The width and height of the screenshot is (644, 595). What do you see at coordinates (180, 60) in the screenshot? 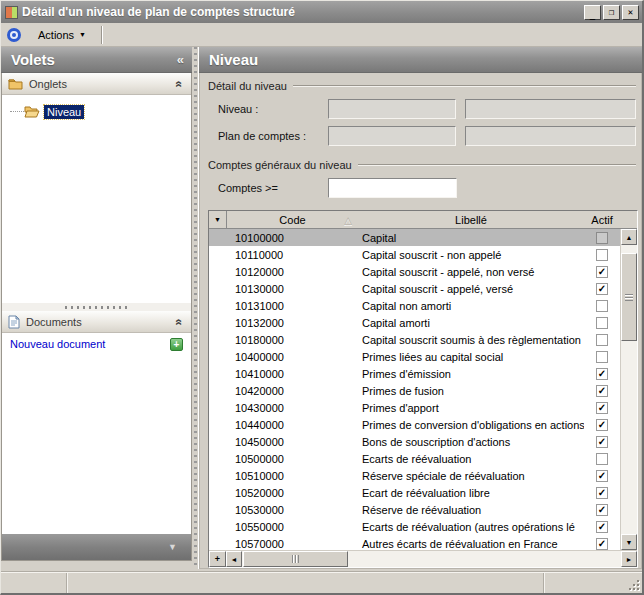
I see `collapse-sidebar-icon: «` at bounding box center [180, 60].